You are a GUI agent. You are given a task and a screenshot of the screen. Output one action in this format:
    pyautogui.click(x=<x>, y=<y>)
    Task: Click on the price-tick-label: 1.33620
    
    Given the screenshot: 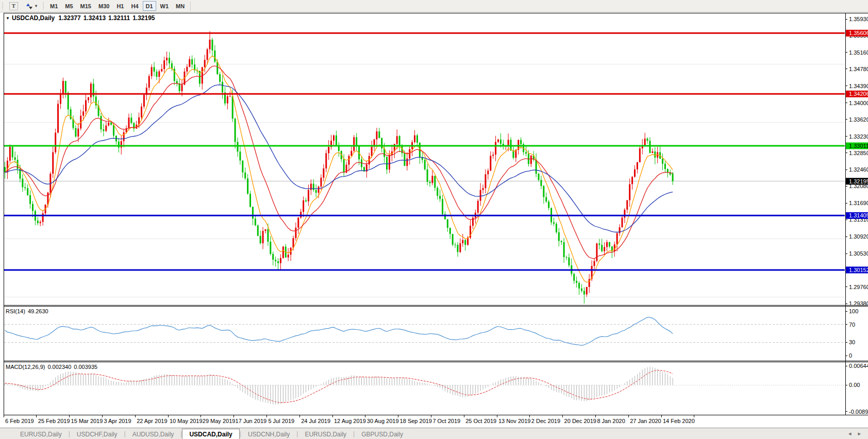 What is the action you would take?
    pyautogui.click(x=859, y=120)
    